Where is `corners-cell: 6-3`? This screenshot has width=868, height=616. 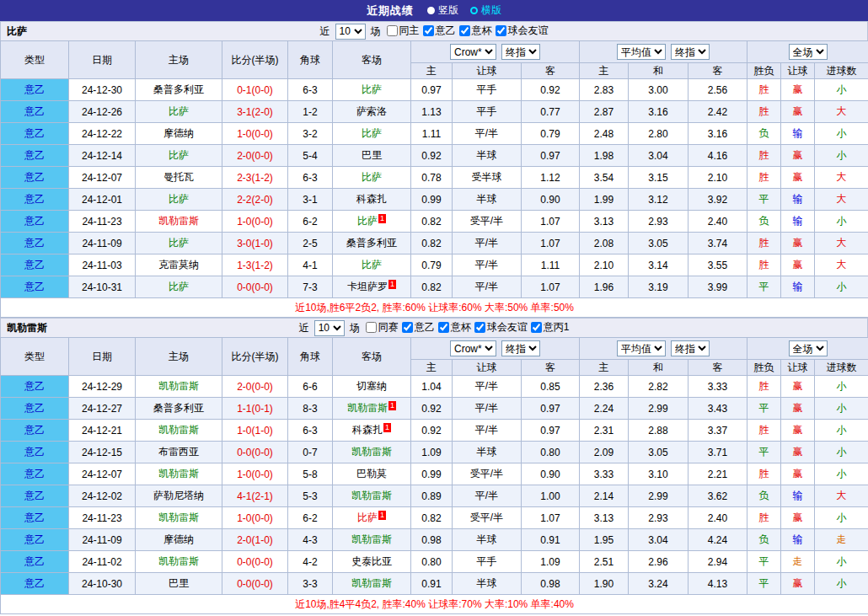 corners-cell: 6-3 is located at coordinates (310, 90).